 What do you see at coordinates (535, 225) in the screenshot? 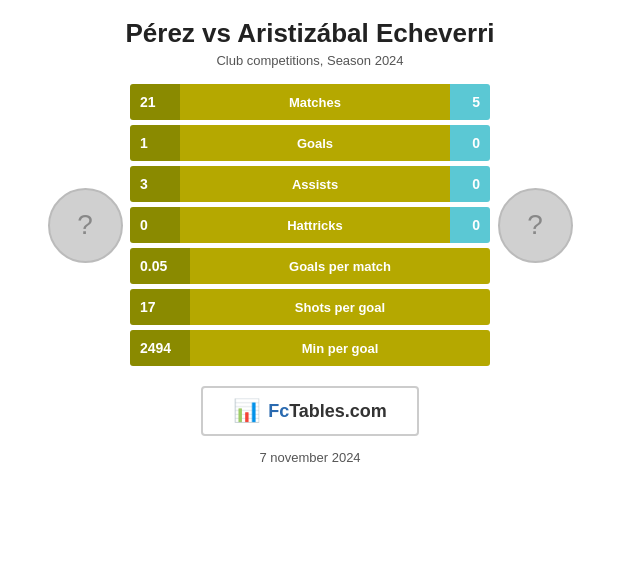
I see `right-avatar-icon: ?` at bounding box center [535, 225].